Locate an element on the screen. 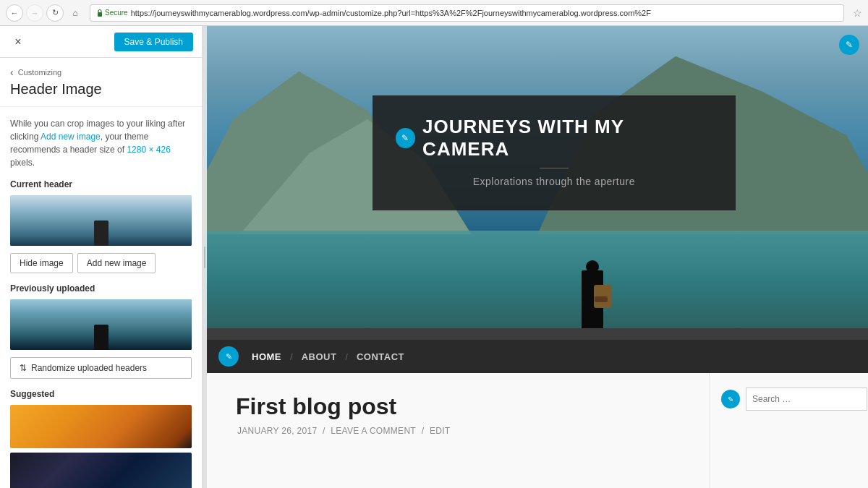 The width and height of the screenshot is (868, 488). panel-toolbar: × Save & Publish is located at coordinates (101, 42).